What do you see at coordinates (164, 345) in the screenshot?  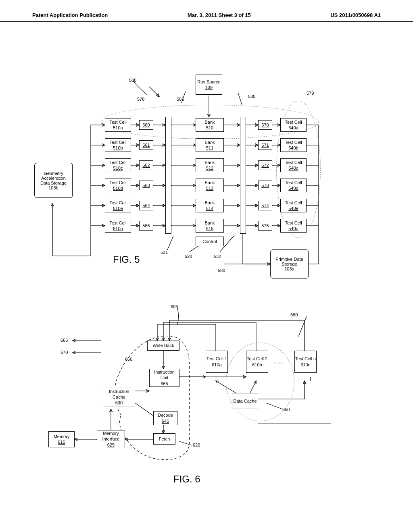 I see `write-back-label: Write Back` at bounding box center [164, 345].